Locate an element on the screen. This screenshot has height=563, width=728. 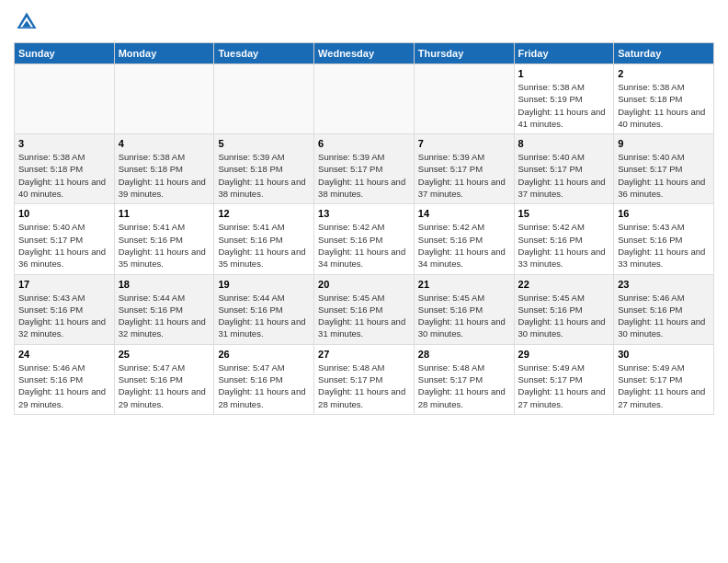
day-number: 1 is located at coordinates (564, 74).